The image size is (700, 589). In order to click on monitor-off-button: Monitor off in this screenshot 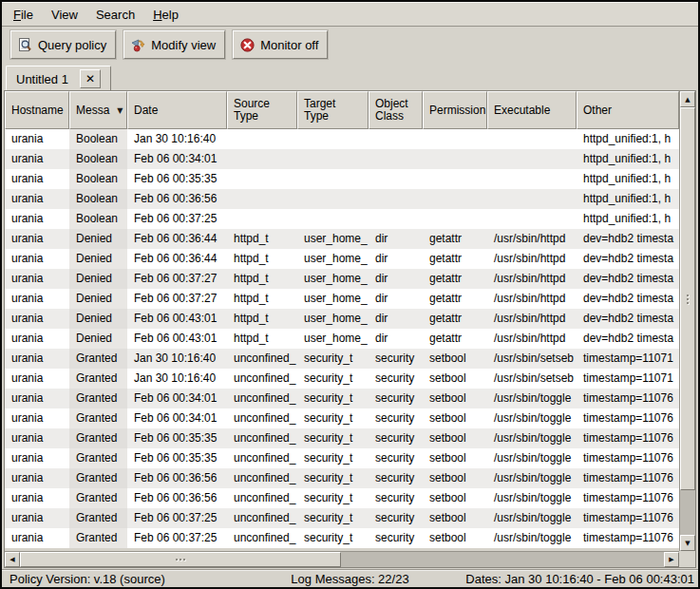, I will do `click(280, 45)`.